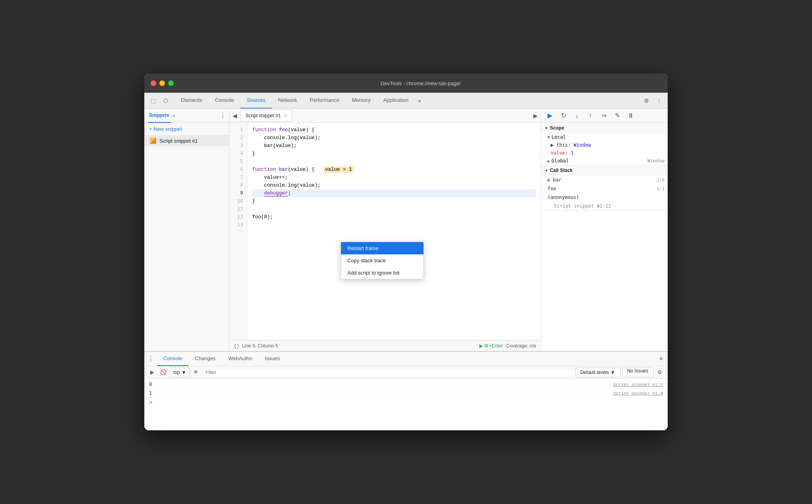 Image resolution: width=812 pixels, height=504 pixels. I want to click on scope-this: ▶ this: Window, so click(604, 145).